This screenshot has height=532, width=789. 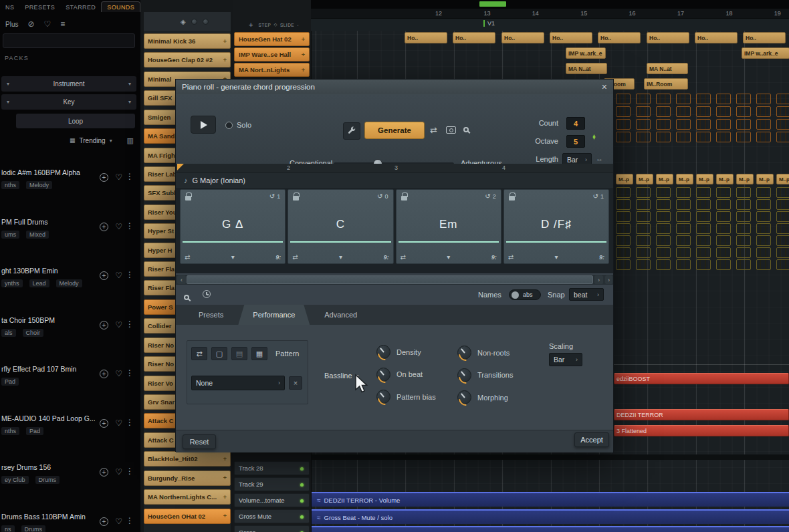 I want to click on sound-list-item: PM Full DrumsumsMixed+♡⋮, so click(x=70, y=237).